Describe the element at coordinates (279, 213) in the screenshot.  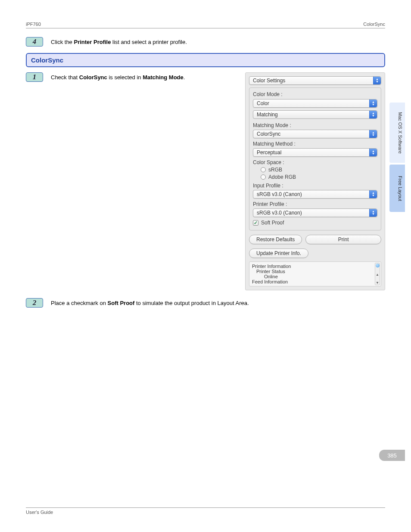
I see `printer-profile-value: sRGB v3.0 (Canon)` at that location.